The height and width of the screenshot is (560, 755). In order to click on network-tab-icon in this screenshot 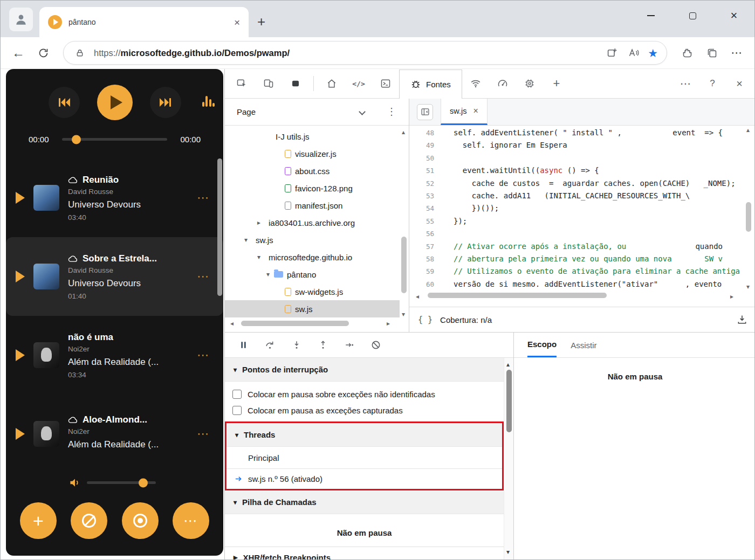, I will do `click(476, 84)`.